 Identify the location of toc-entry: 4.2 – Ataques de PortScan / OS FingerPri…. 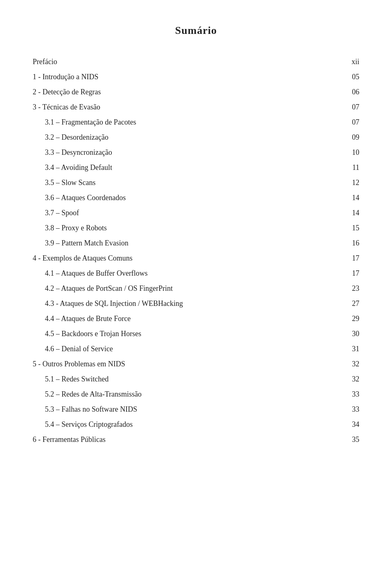
(196, 288).